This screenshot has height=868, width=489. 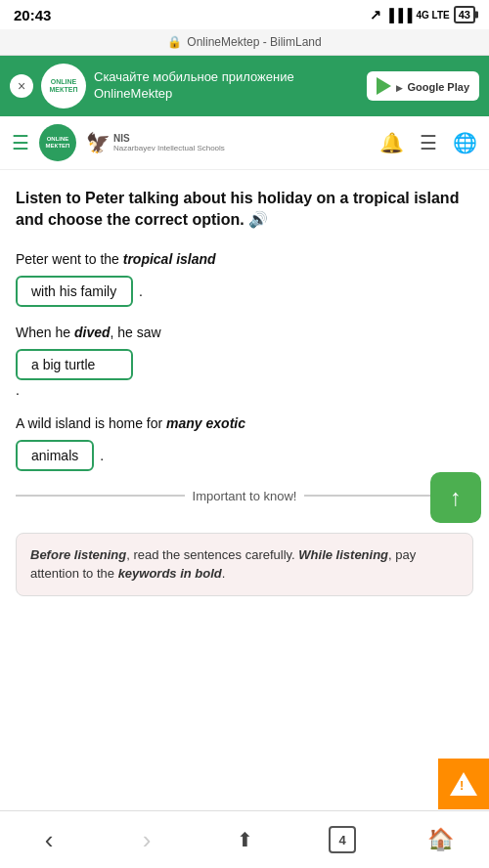 I want to click on nav-logo-line2: МЕКТЕП, so click(x=59, y=147).